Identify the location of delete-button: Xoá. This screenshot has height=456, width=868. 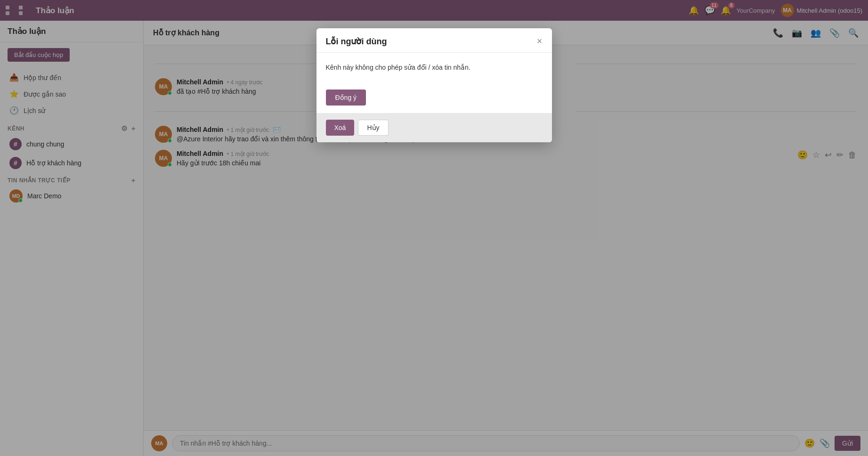
(340, 128).